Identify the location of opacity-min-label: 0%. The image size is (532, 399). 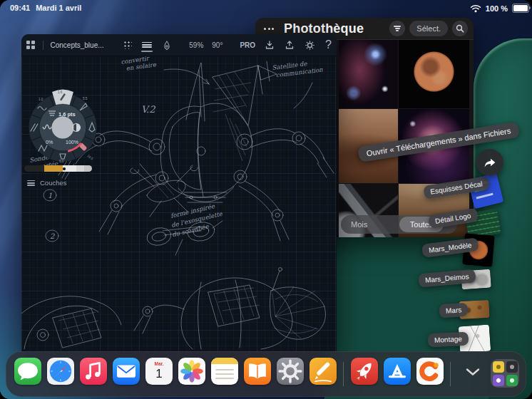
(49, 142).